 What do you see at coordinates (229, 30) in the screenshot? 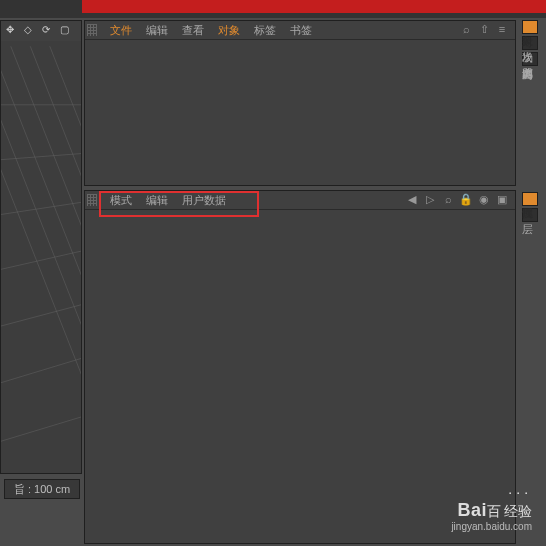
I see `menu-object: 对象` at bounding box center [229, 30].